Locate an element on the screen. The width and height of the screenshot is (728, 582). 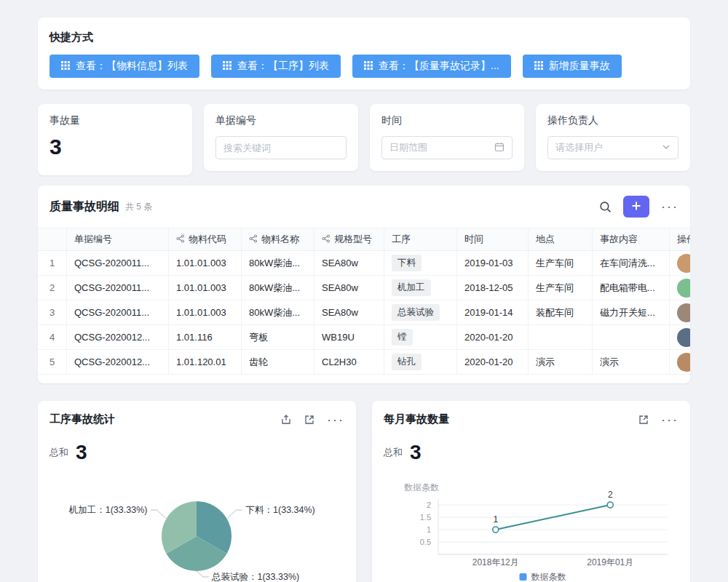
svg-text: 机加工：1(33.33%) is located at coordinates (108, 510).